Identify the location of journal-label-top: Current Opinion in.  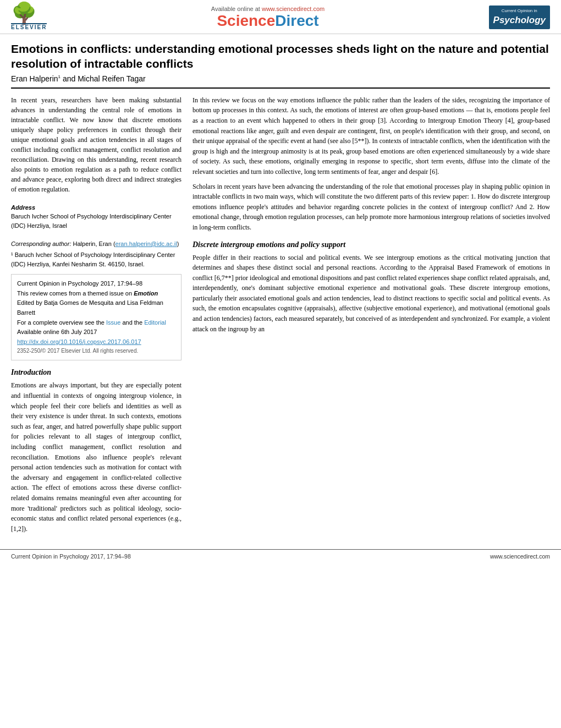
(519, 11).